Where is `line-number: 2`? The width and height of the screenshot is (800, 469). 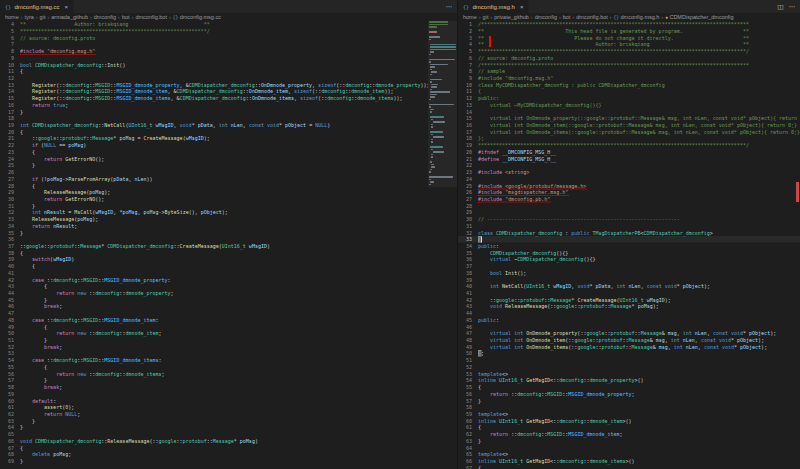 line-number: 2 is located at coordinates (468, 32).